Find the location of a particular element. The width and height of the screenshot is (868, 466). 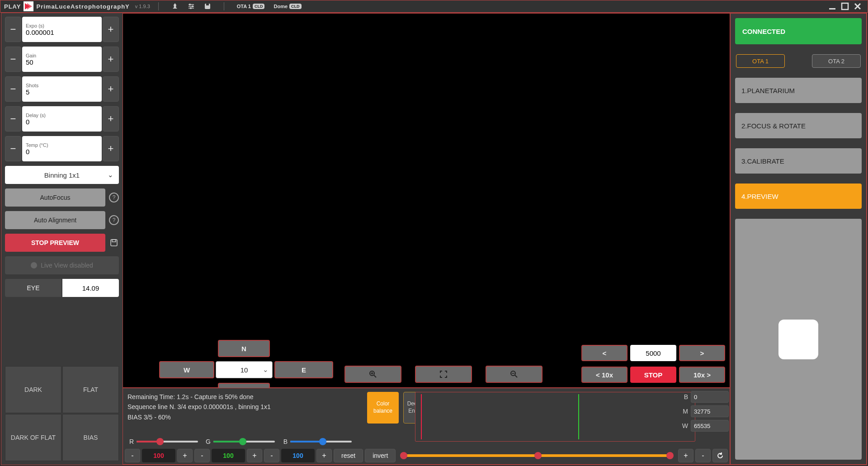

shots-field: Shots 5 is located at coordinates (62, 89).